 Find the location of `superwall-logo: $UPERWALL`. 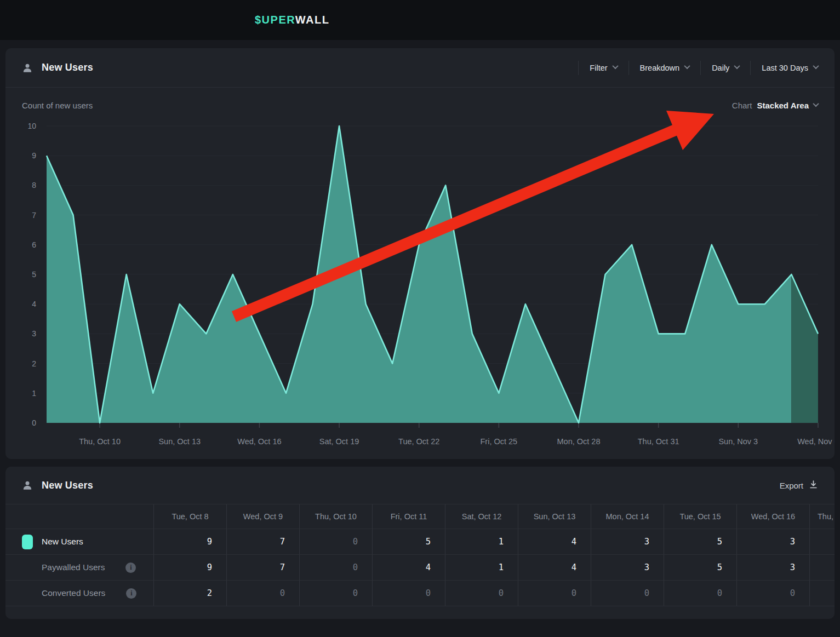

superwall-logo: $UPERWALL is located at coordinates (164, 20).